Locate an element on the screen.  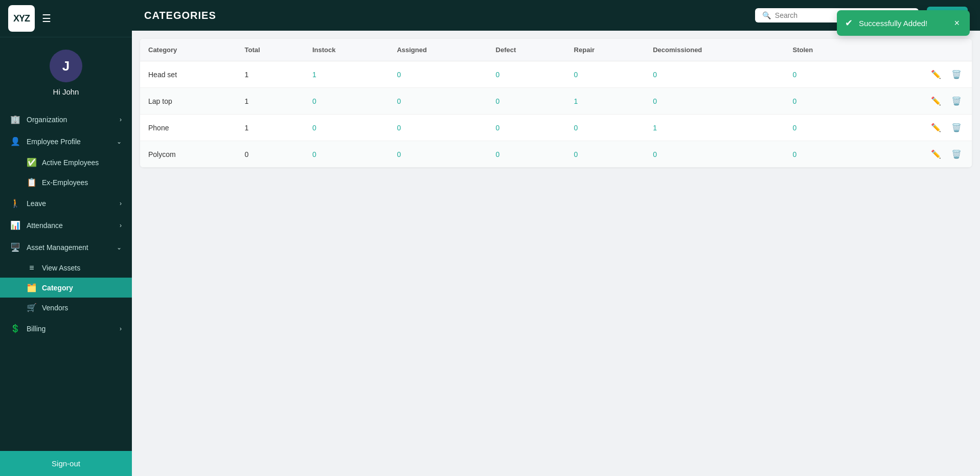
sidebar-item-asset-management: 🖥️ Asset Management ⌄ is located at coordinates (66, 247).